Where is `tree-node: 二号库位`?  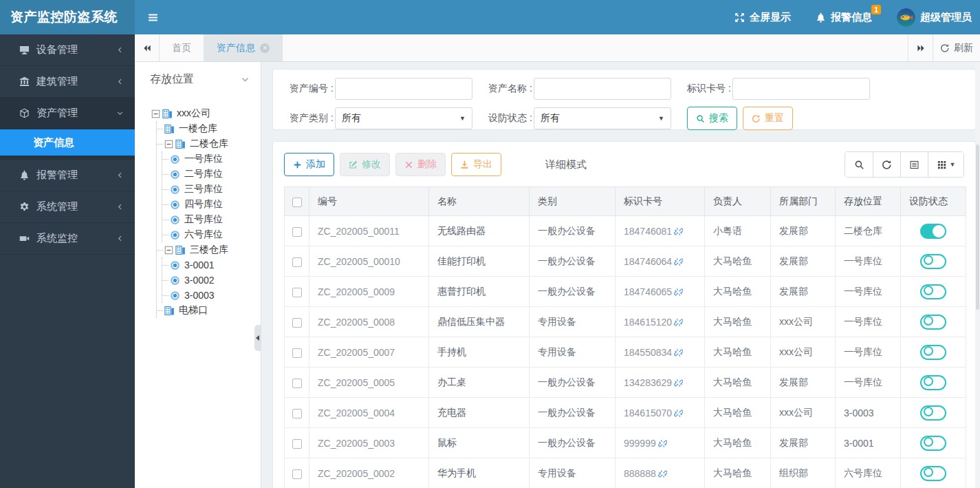
tree-node: 二号库位 is located at coordinates (210, 174).